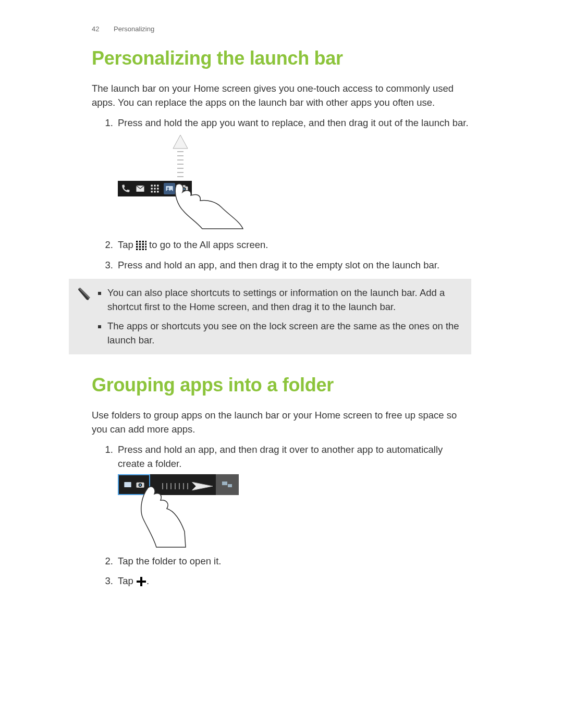 This screenshot has width=563, height=728. Describe the element at coordinates (279, 317) in the screenshot. I see `tip-list: You can also place shortcuts to settings…` at that location.